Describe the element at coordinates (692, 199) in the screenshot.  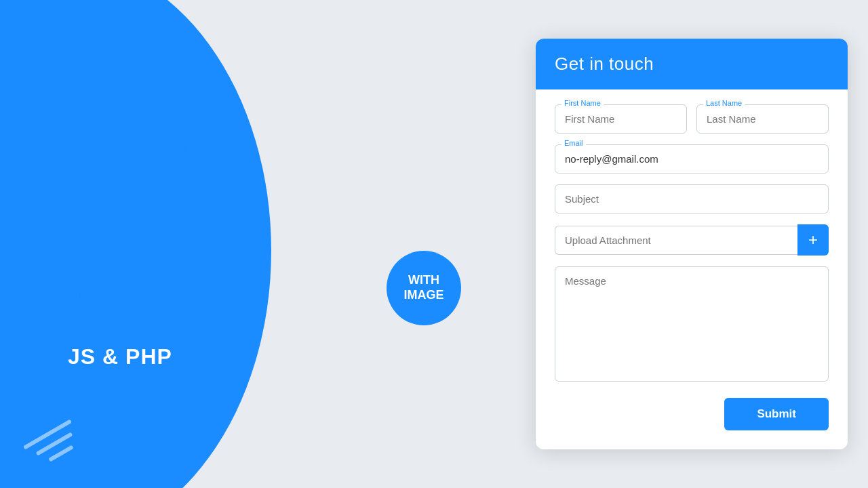
I see `subject-input` at that location.